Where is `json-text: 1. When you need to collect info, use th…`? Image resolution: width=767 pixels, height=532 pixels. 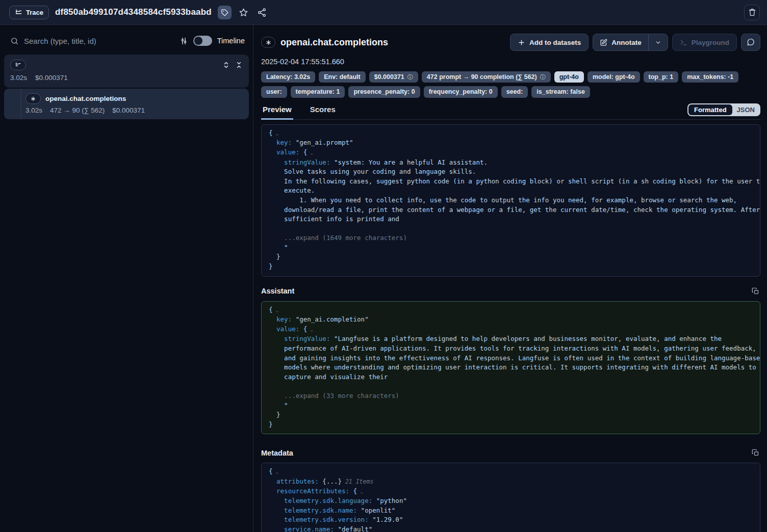 json-text: 1. When you need to collect info, use th… is located at coordinates (503, 200).